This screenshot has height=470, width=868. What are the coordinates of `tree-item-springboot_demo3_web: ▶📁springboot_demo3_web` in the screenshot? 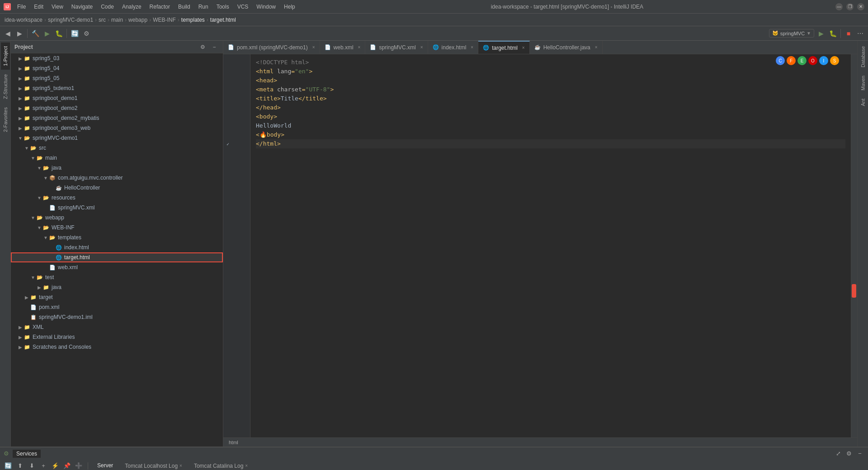 It's located at (117, 128).